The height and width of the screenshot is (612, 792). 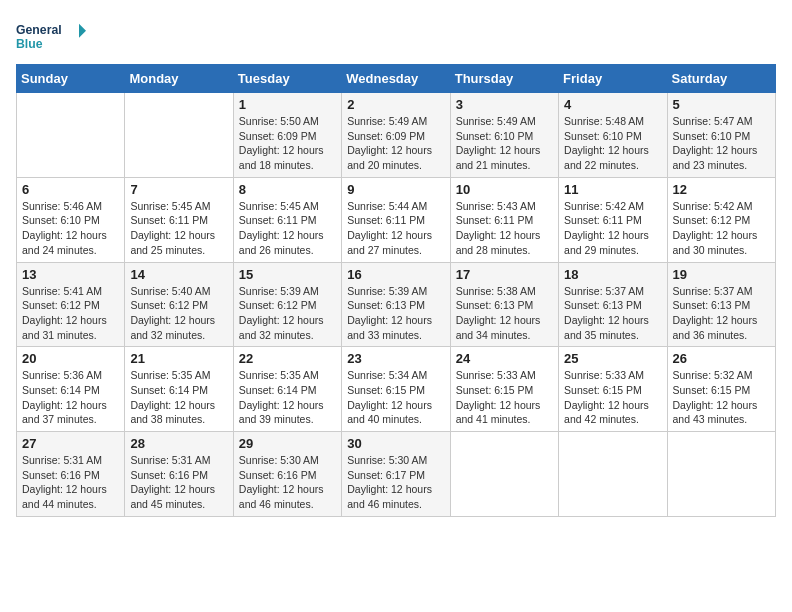 What do you see at coordinates (396, 220) in the screenshot?
I see `calendar-week-row: 6 Sunrise: 5:46 AMSunset: 6:10 PMDayligh…` at bounding box center [396, 220].